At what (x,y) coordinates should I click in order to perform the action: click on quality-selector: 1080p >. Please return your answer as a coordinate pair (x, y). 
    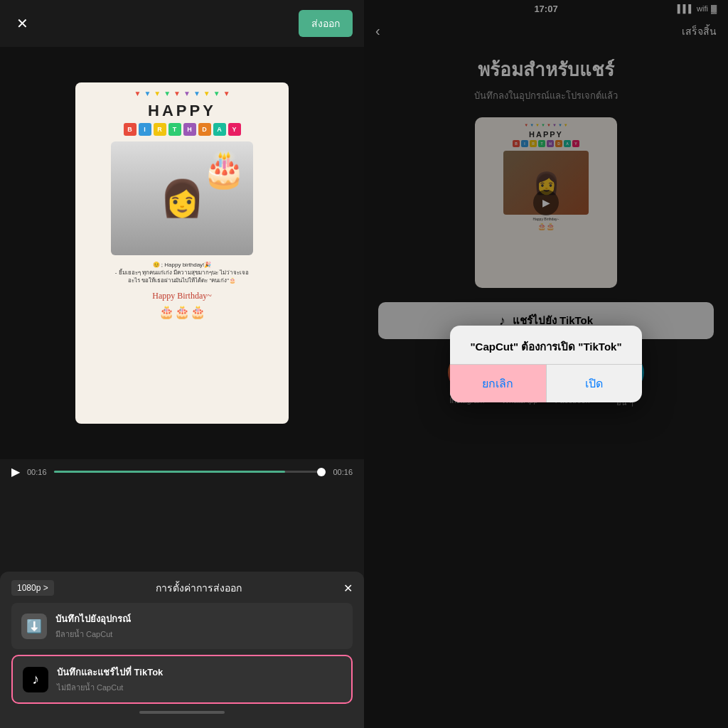
    Looking at the image, I should click on (33, 588).